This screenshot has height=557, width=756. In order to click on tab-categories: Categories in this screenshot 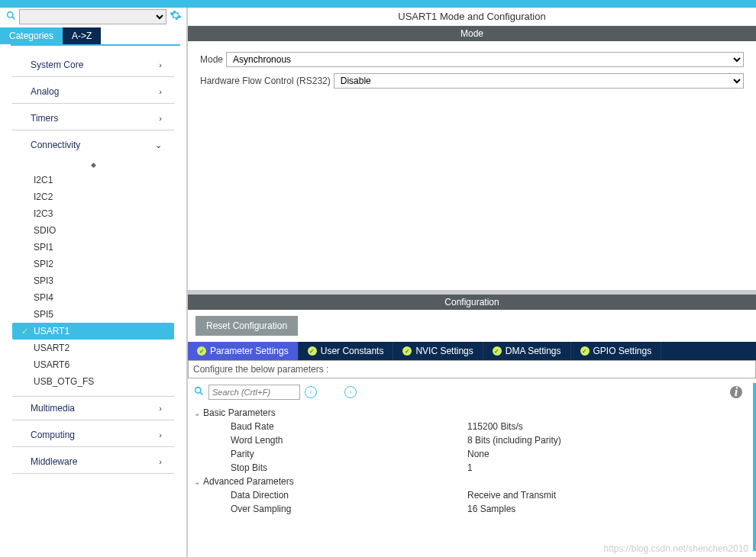, I will do `click(31, 36)`.